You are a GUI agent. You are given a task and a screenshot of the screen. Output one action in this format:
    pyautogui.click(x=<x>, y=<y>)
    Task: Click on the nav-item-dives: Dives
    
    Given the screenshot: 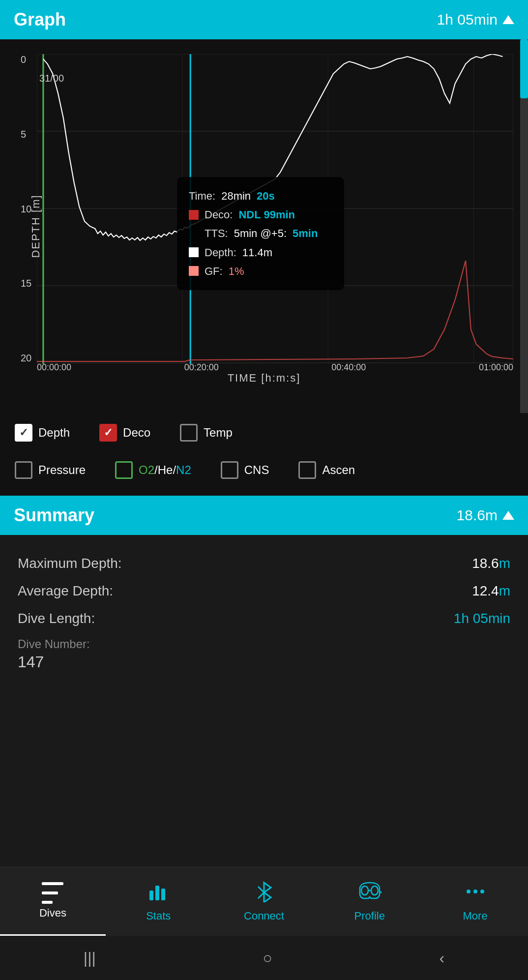 What is the action you would take?
    pyautogui.click(x=53, y=902)
    